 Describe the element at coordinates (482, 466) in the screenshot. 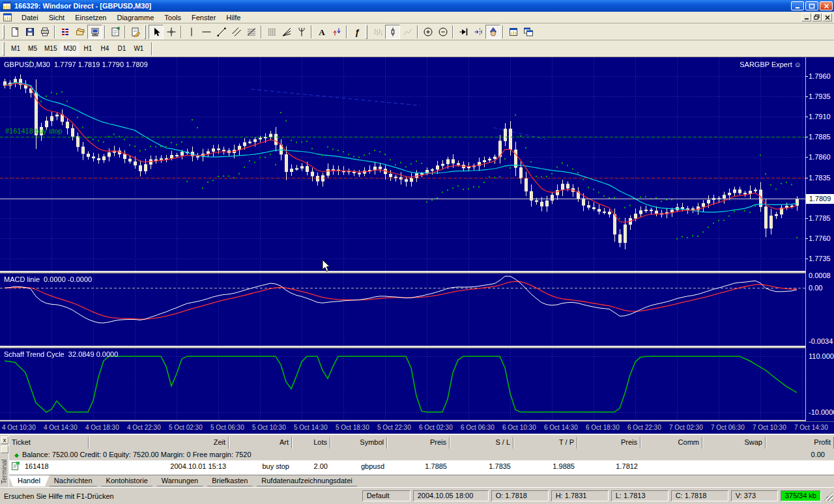

I see `order-cell-sl: 1.7835` at that location.